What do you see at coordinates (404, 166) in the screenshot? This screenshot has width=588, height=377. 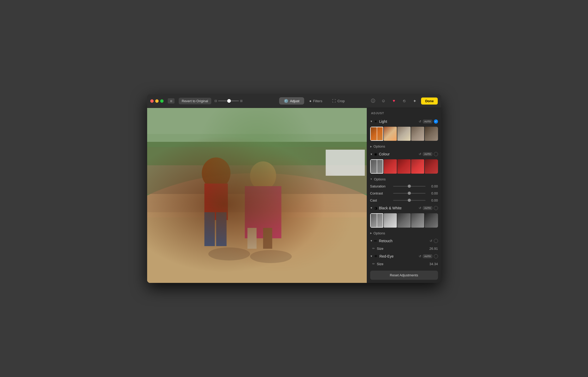 I see `colour-thumbnails` at bounding box center [404, 166].